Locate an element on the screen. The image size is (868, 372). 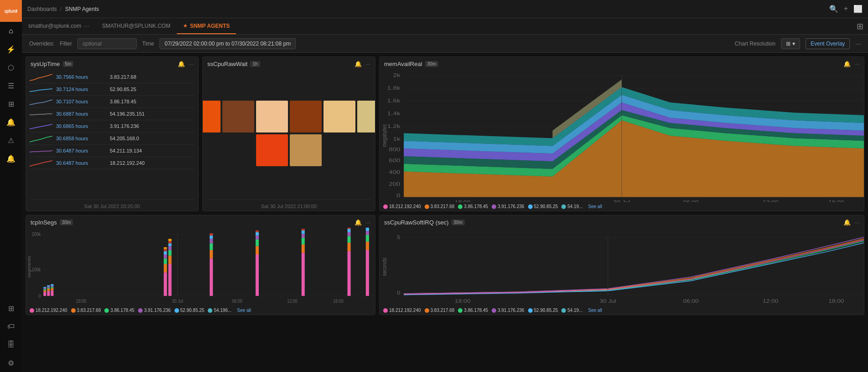
tab-snmp: ★ SNMP AGENTS is located at coordinates (206, 26).